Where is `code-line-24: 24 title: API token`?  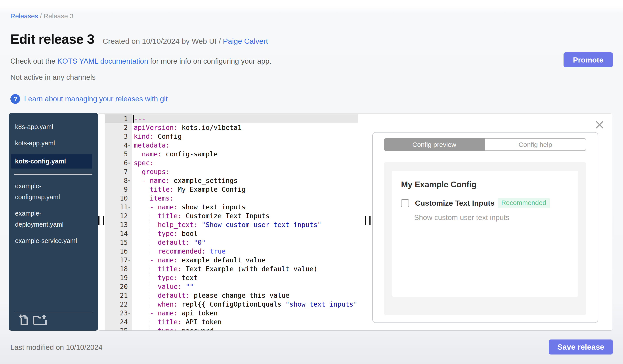 code-line-24: 24 title: API token is located at coordinates (231, 322).